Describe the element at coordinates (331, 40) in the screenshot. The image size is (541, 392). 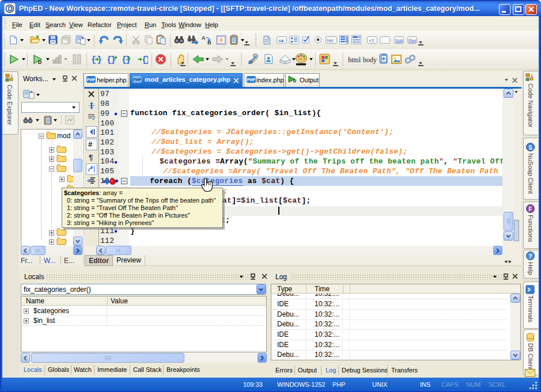
I see `svg-text: hid` at that location.